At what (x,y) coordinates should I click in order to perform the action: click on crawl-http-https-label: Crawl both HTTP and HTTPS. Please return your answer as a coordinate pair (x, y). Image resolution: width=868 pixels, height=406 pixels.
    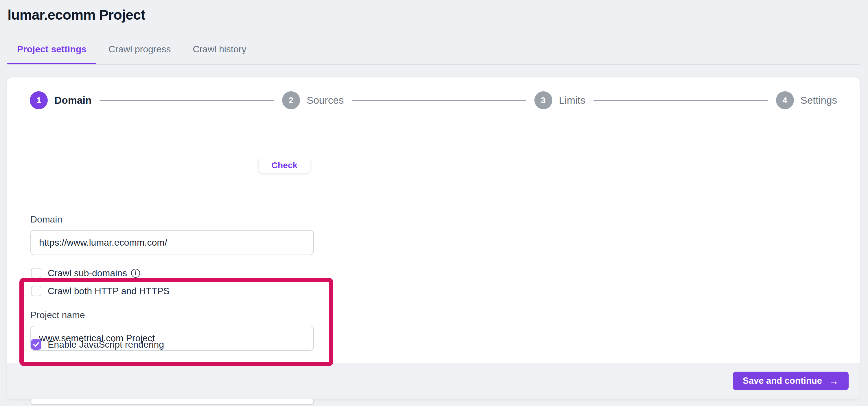
    Looking at the image, I should click on (108, 291).